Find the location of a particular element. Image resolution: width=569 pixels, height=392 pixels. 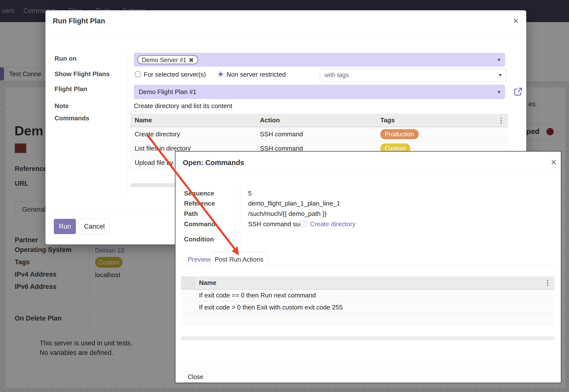

command-row-action: SSH command is located at coordinates (316, 134).